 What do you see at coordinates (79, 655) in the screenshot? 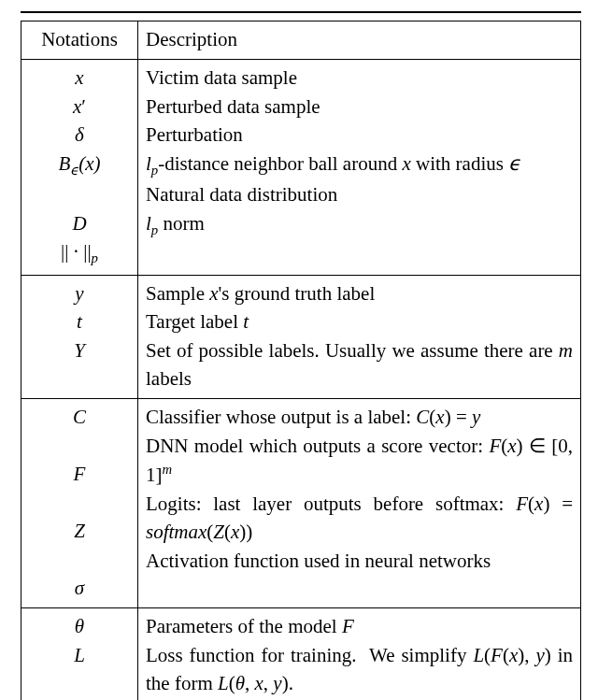
I see `notation-sym: L` at bounding box center [79, 655].